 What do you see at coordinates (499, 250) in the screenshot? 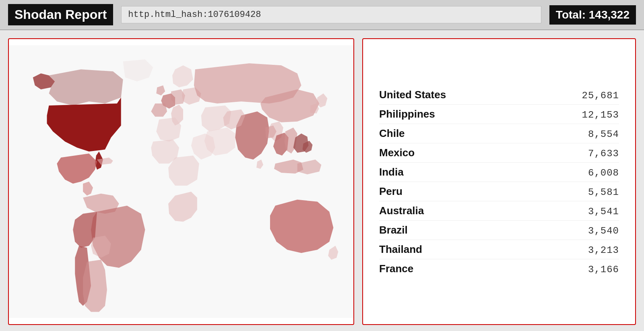
I see `country-row: Thailand3,213` at bounding box center [499, 250].